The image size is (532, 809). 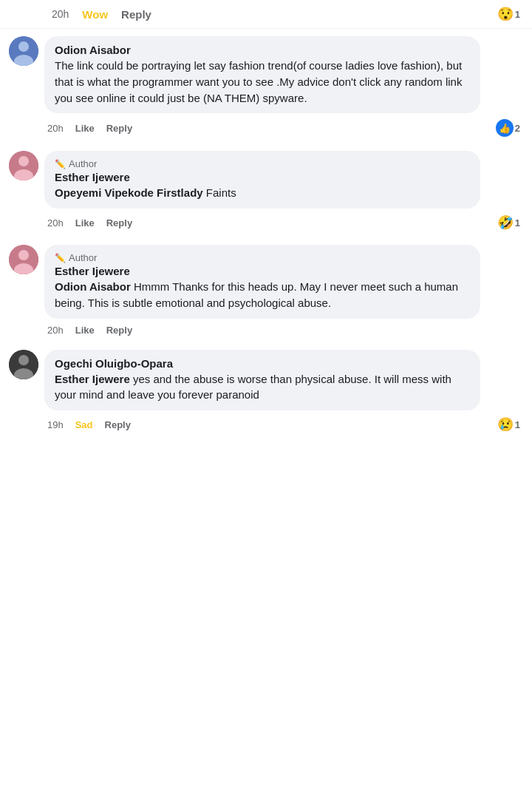 What do you see at coordinates (284, 393) in the screenshot?
I see `comment-content-ogechi: Ogechi Oluigbo-Opara Esther Ijewere yes …` at bounding box center [284, 393].